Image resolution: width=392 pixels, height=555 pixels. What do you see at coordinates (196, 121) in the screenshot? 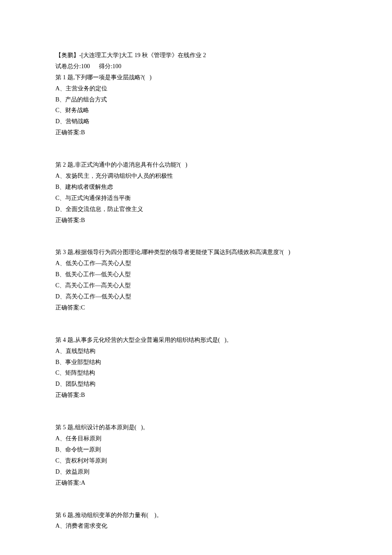
I see `question-option: D、营销战略` at bounding box center [196, 121].